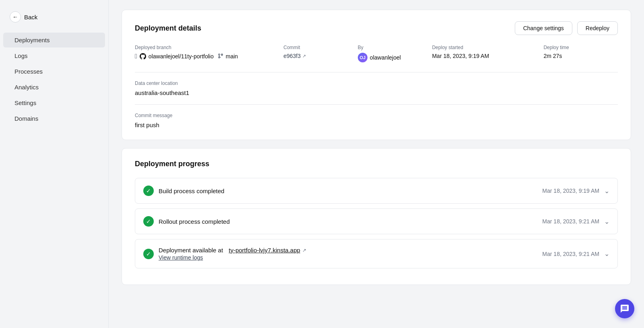 Image resolution: width=644 pixels, height=328 pixels. I want to click on deploy-started-label: Deploy started, so click(488, 49).